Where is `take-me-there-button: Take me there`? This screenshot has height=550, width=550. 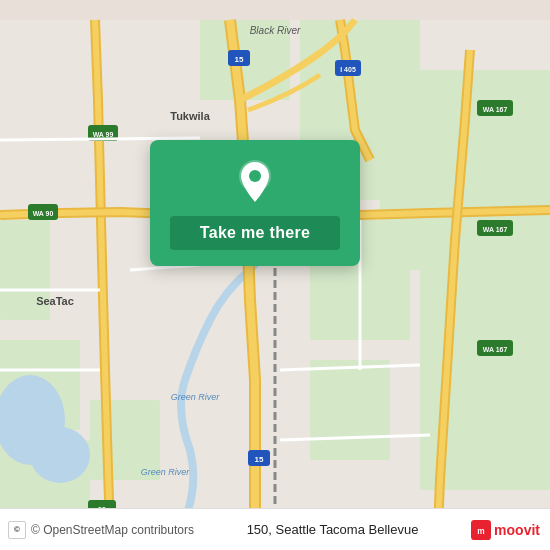
take-me-there-button: Take me there is located at coordinates (255, 233).